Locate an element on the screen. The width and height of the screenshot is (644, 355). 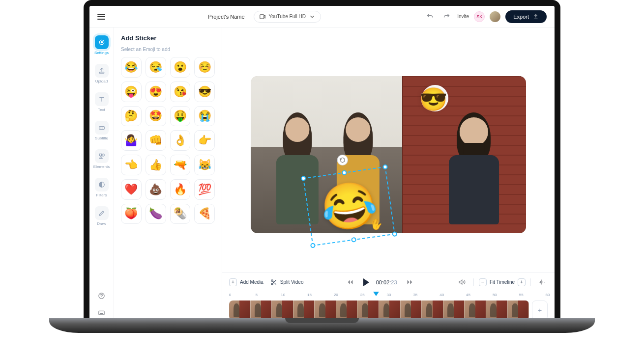
rail-label: Draw is located at coordinates (101, 224).